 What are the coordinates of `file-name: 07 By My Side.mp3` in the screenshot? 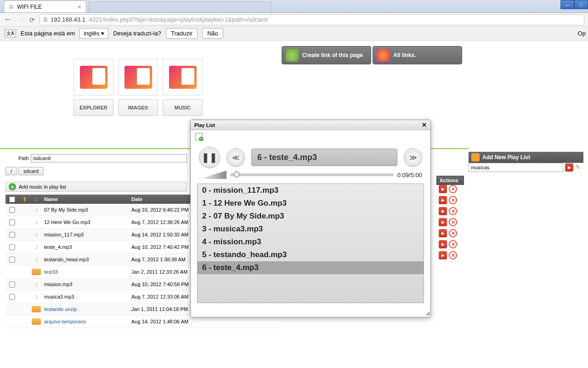 It's located at (86, 210).